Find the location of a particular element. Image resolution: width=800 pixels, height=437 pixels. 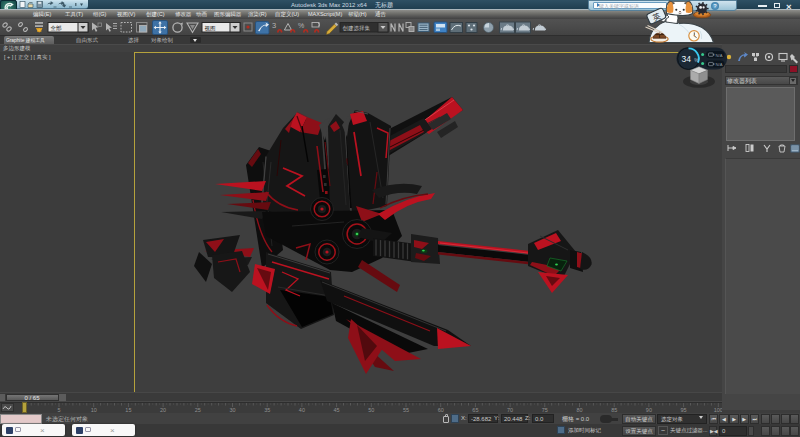

svg-text: 全部 is located at coordinates (57, 28).